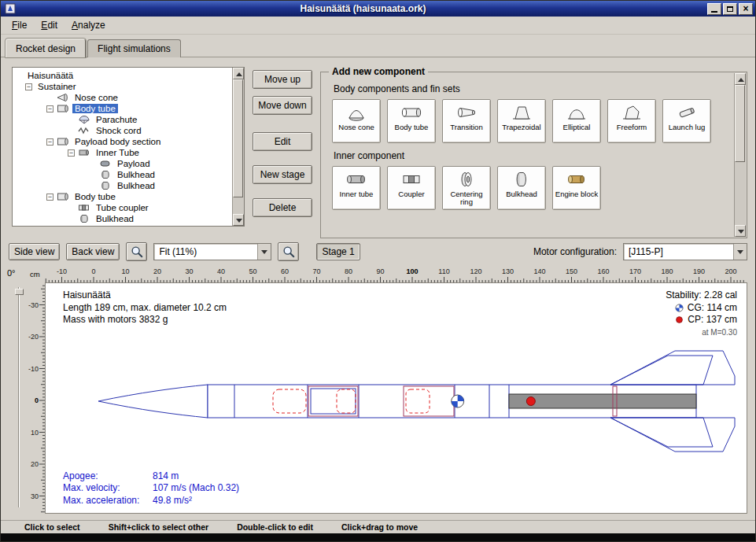 The height and width of the screenshot is (542, 756). I want to click on add-body-tube-button: Body tube, so click(411, 121).